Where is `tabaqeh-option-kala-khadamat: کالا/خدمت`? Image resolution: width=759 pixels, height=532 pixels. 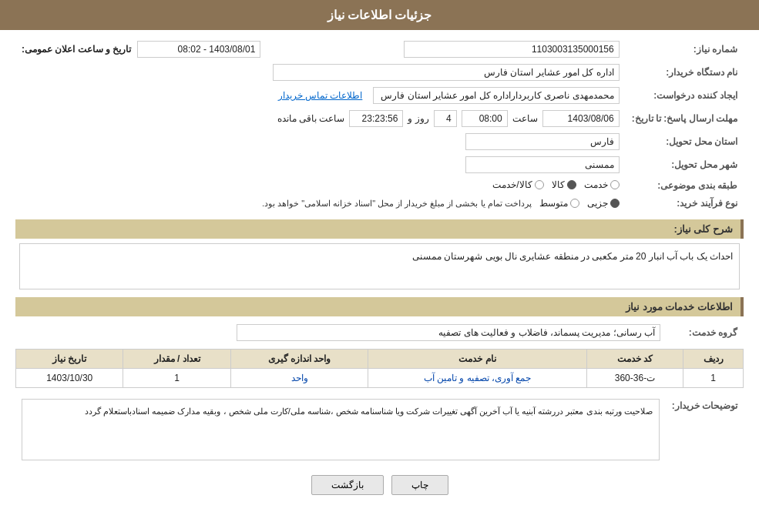 tabaqeh-option-kala-khadamat: کالا/خدمت is located at coordinates (518, 185).